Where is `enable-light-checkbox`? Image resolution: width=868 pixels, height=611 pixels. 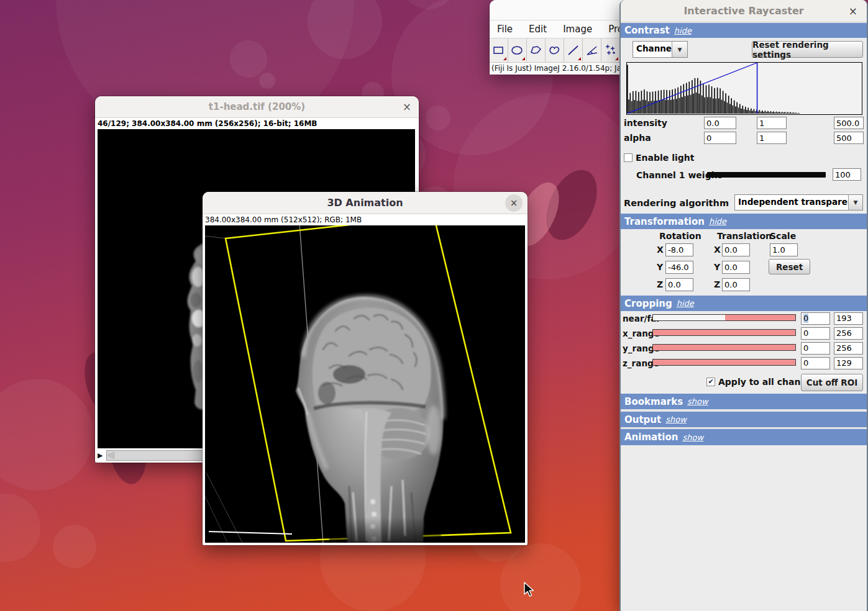
enable-light-checkbox is located at coordinates (628, 158).